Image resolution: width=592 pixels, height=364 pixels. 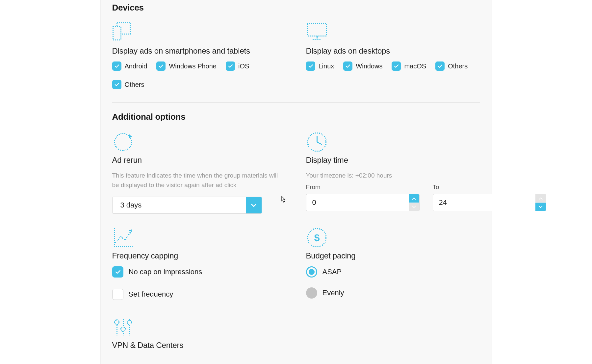 What do you see at coordinates (199, 172) in the screenshot?
I see `ad-rerun-block: Ad rerun This feature indicates the time…` at bounding box center [199, 172].